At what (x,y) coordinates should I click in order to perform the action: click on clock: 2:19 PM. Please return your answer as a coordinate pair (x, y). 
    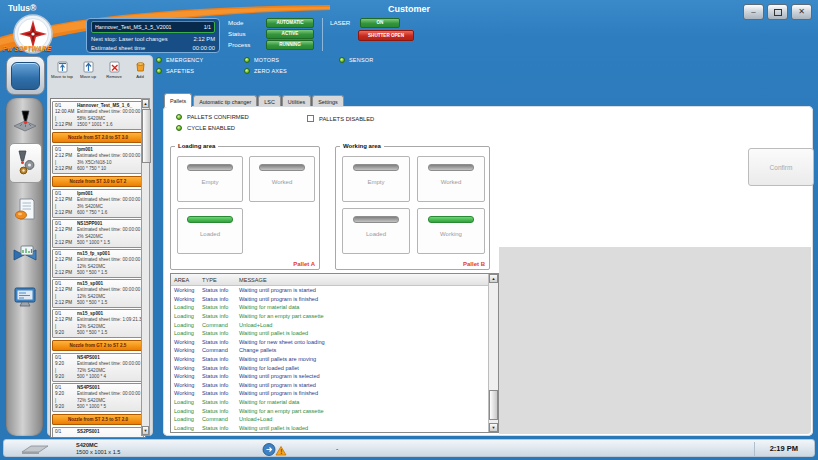
    Looking at the image, I should click on (784, 448).